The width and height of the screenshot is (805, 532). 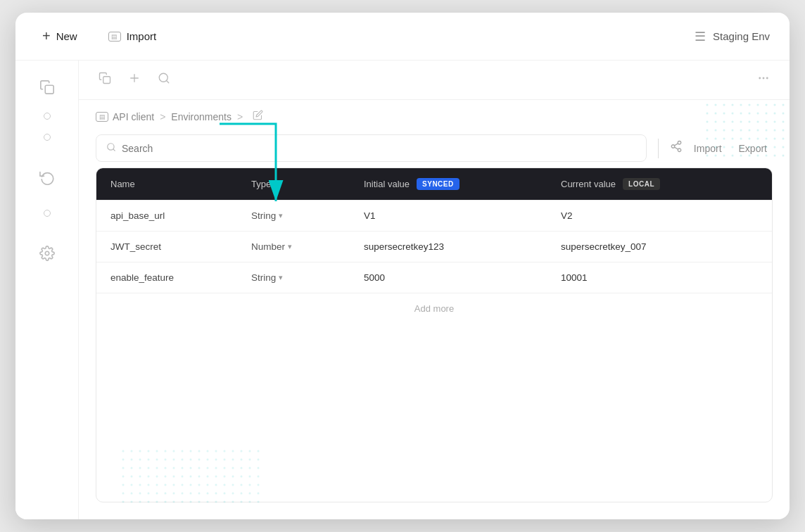 What do you see at coordinates (753, 148) in the screenshot?
I see `export-action-btn: Export` at bounding box center [753, 148].